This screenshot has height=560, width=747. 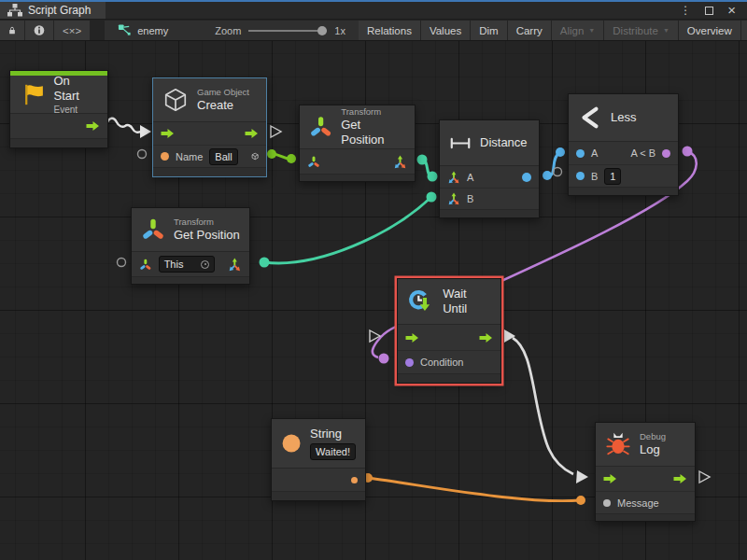 What do you see at coordinates (543, 406) in the screenshot?
I see `wire-wait-until-to-log` at bounding box center [543, 406].